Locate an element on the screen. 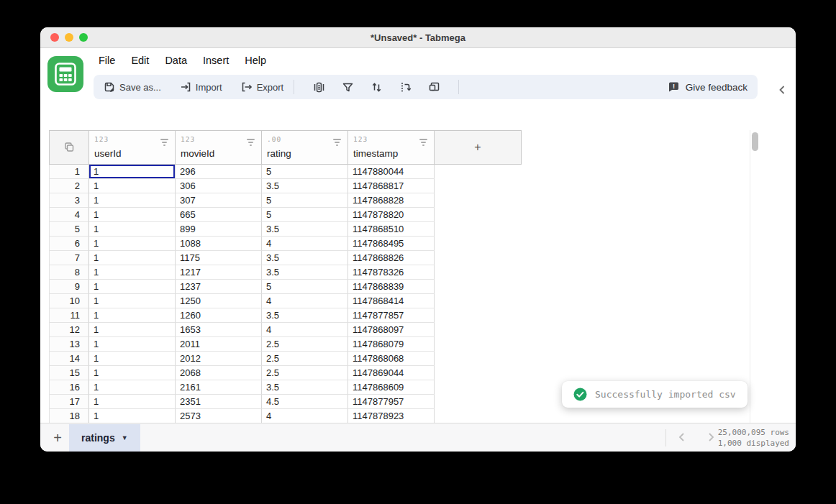  close-window-button is located at coordinates (55, 37).